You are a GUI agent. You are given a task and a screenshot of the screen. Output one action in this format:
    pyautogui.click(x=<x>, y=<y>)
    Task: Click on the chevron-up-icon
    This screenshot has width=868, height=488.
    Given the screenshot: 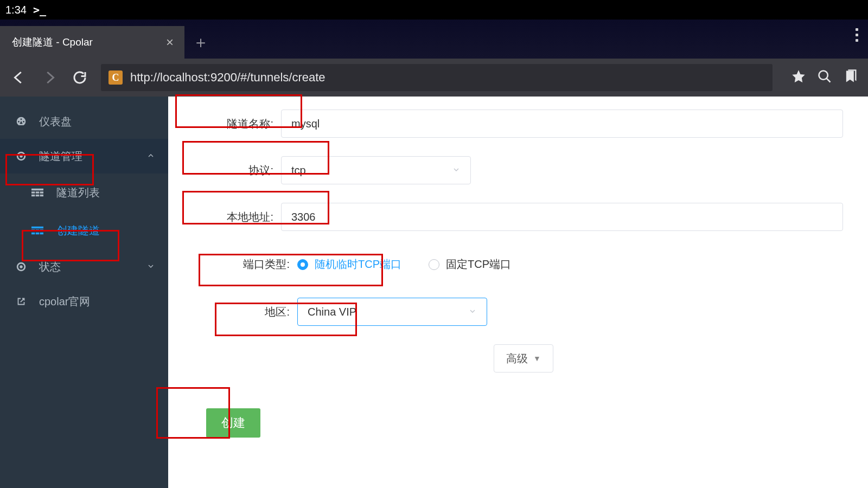 What is the action you would take?
    pyautogui.click(x=151, y=156)
    